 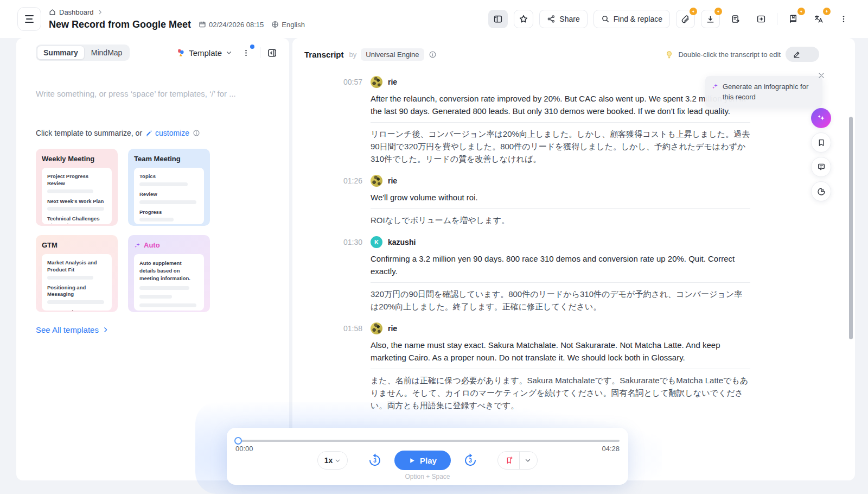 What do you see at coordinates (238, 441) in the screenshot?
I see `progress-handle` at bounding box center [238, 441].